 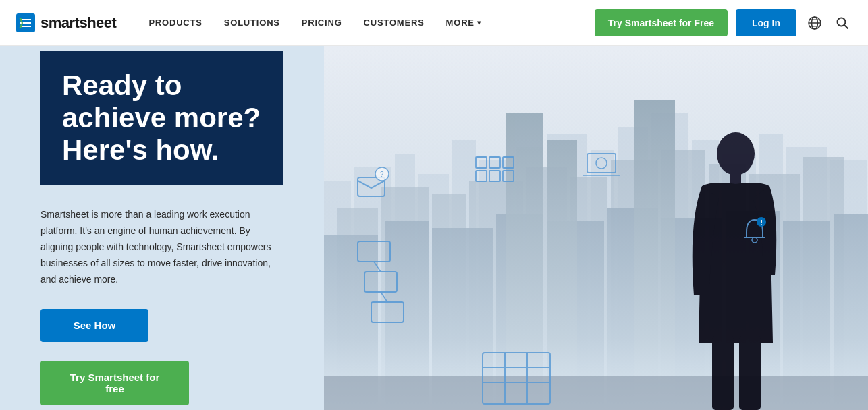 What do you see at coordinates (724, 23) in the screenshot?
I see `nav-actions: Try Smartsheet for Free Log In` at bounding box center [724, 23].